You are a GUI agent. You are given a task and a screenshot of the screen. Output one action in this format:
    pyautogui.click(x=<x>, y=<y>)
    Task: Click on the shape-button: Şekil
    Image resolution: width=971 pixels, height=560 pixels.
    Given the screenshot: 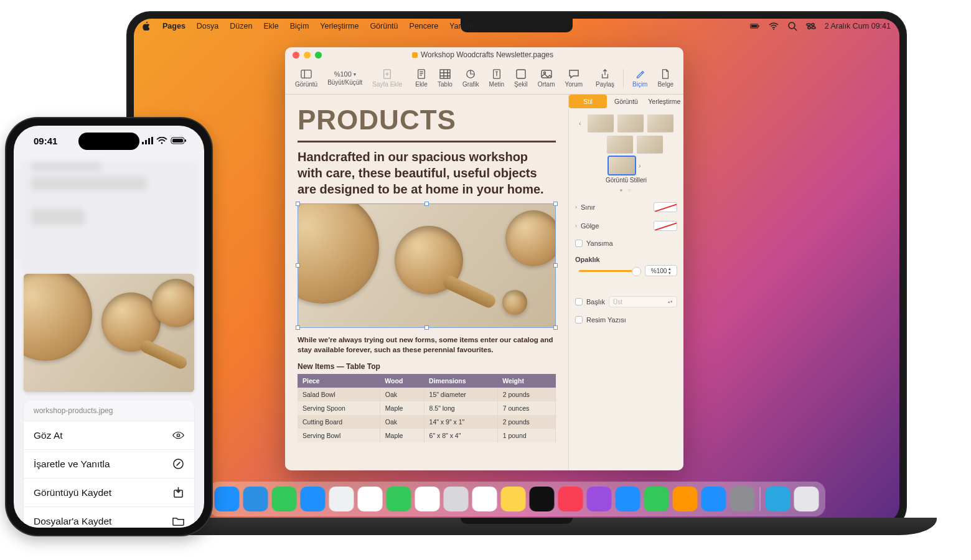 What is the action you would take?
    pyautogui.click(x=521, y=78)
    